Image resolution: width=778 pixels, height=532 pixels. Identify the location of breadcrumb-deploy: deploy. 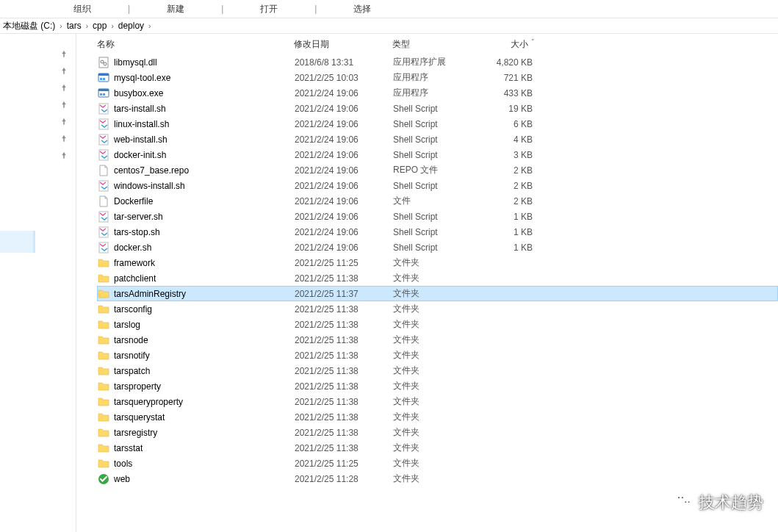
(131, 26).